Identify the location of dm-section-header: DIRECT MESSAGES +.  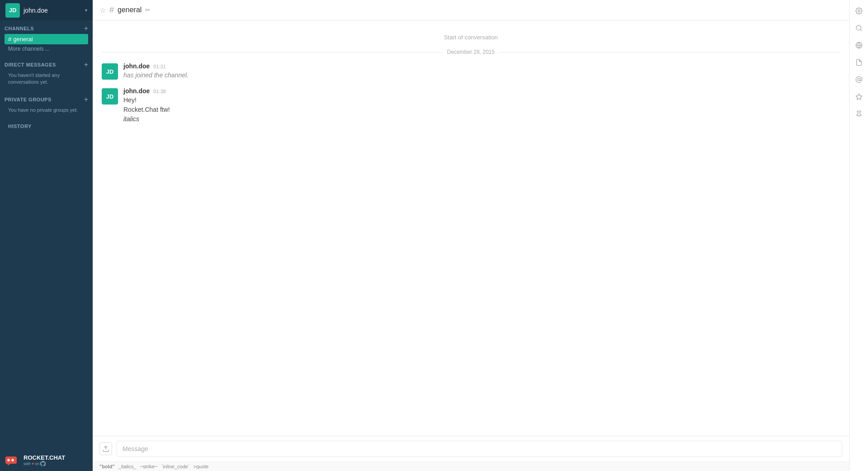
(46, 65).